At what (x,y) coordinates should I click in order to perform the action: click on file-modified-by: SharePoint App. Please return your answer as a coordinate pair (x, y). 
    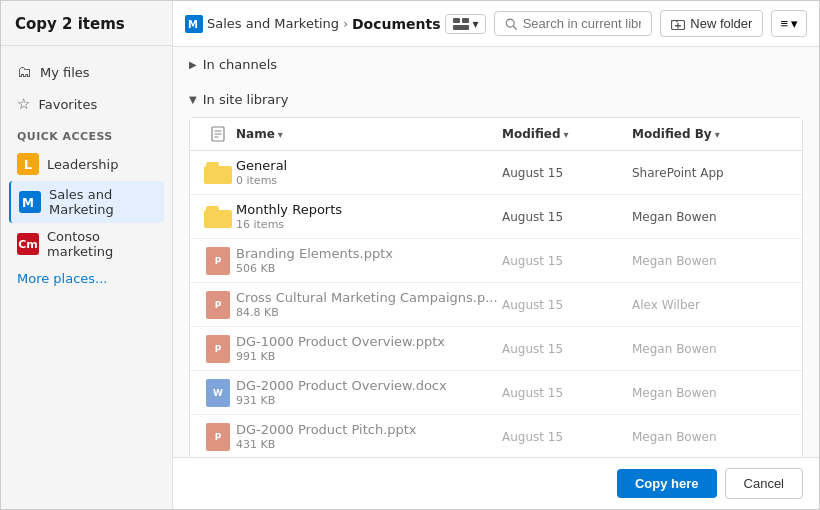
    Looking at the image, I should click on (712, 173).